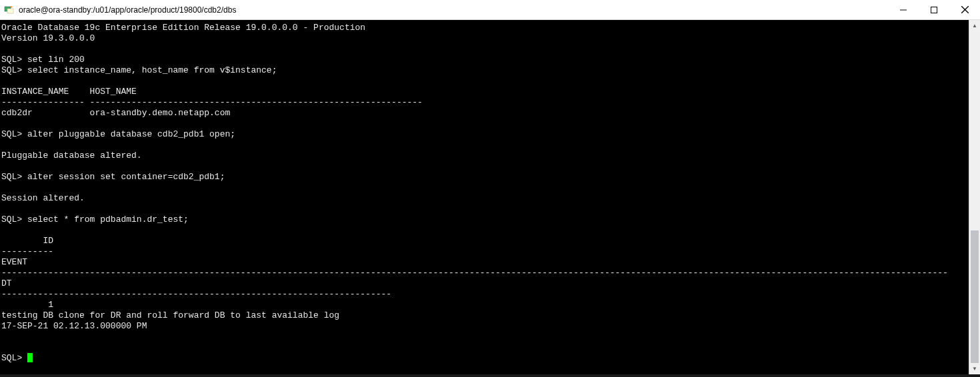  What do you see at coordinates (975, 197) in the screenshot?
I see `scroll-track` at bounding box center [975, 197].